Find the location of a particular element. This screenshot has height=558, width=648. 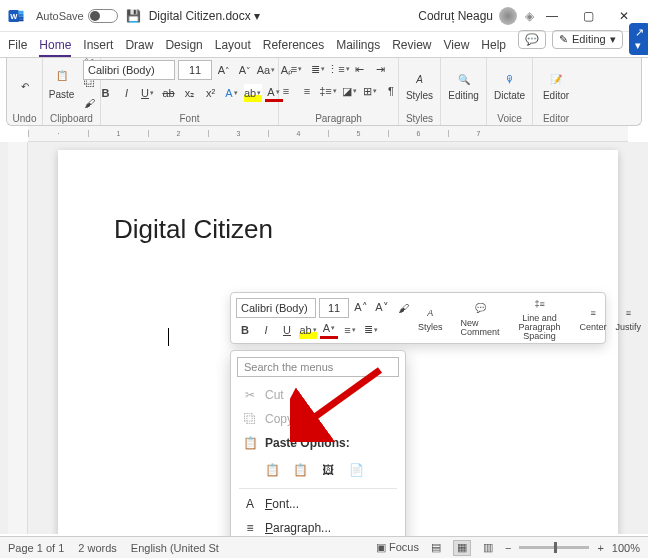

tab-help: Help is located at coordinates (494, 48).